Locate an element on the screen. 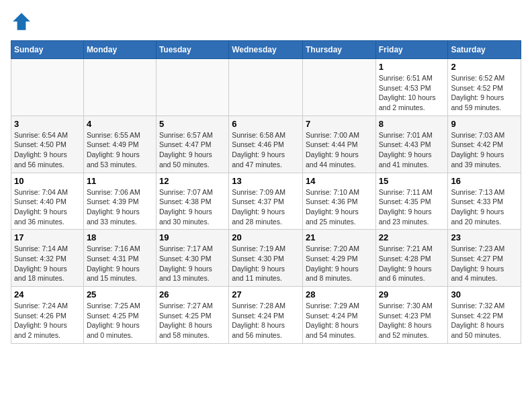 The height and width of the screenshot is (411, 532). calendar-cell: 26Sunrise: 7:27 AM Sunset: 4:25 PM Dayli… is located at coordinates (192, 316).